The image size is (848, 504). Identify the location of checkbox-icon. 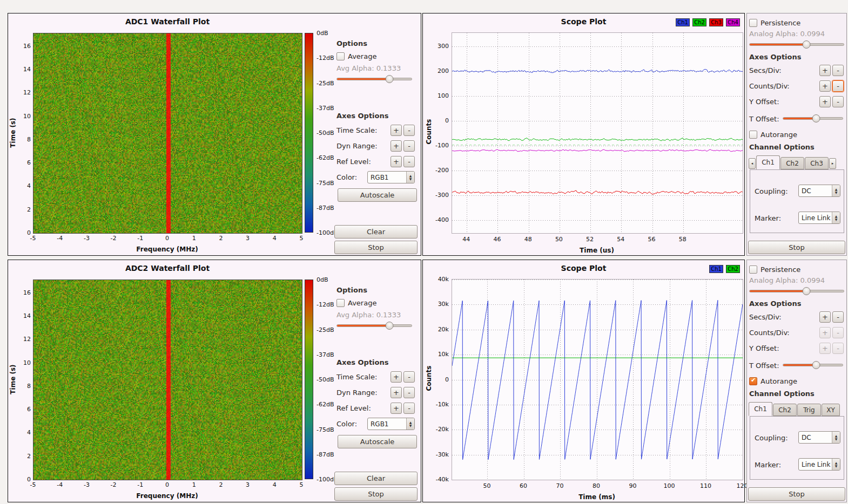
(340, 303).